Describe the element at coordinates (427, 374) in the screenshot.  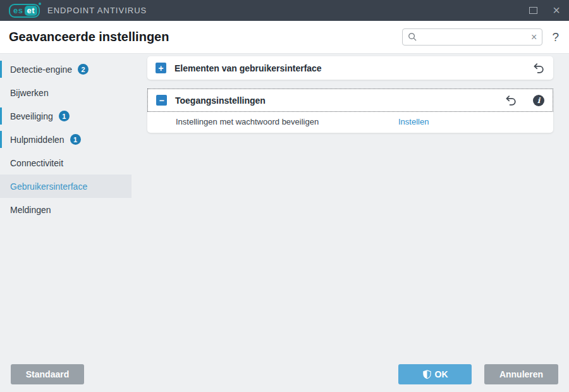
I see `uac-shield-icon` at that location.